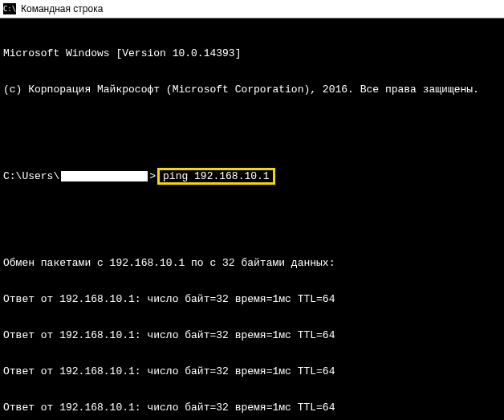  I want to click on cmd-icon: C:\, so click(10, 9).